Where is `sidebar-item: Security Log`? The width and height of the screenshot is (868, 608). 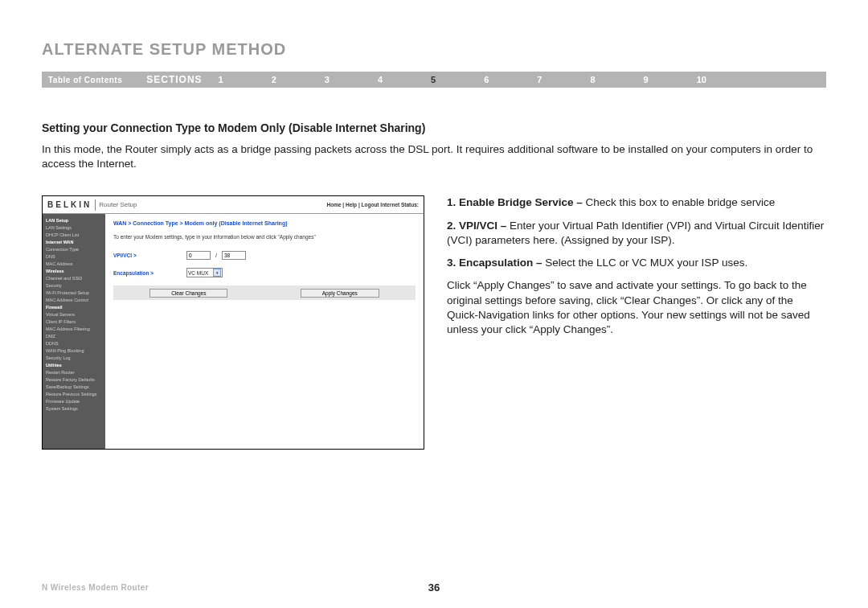
sidebar-item: Security Log is located at coordinates (74, 357).